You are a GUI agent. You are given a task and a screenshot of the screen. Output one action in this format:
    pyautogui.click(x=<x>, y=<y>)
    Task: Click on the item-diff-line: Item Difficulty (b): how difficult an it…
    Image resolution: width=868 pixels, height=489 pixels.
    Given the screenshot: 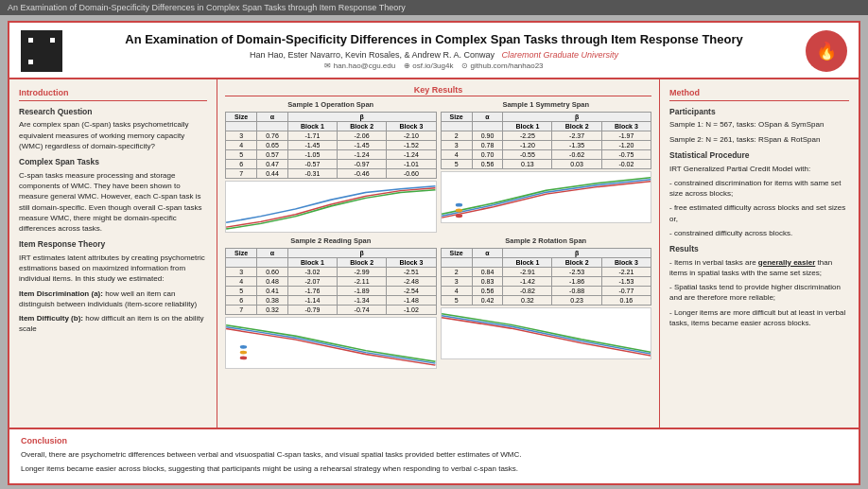 What is the action you would take?
    pyautogui.click(x=113, y=323)
    